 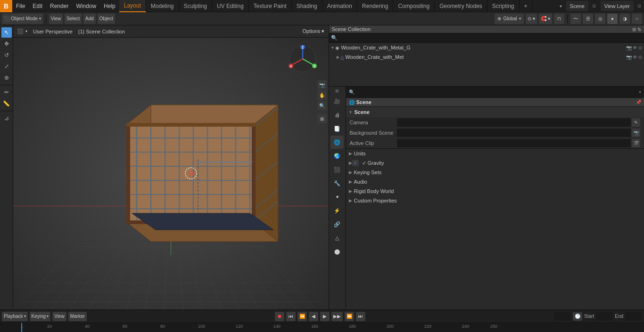 I want to click on playback-dropdown: Playback ▾, so click(x=15, y=316).